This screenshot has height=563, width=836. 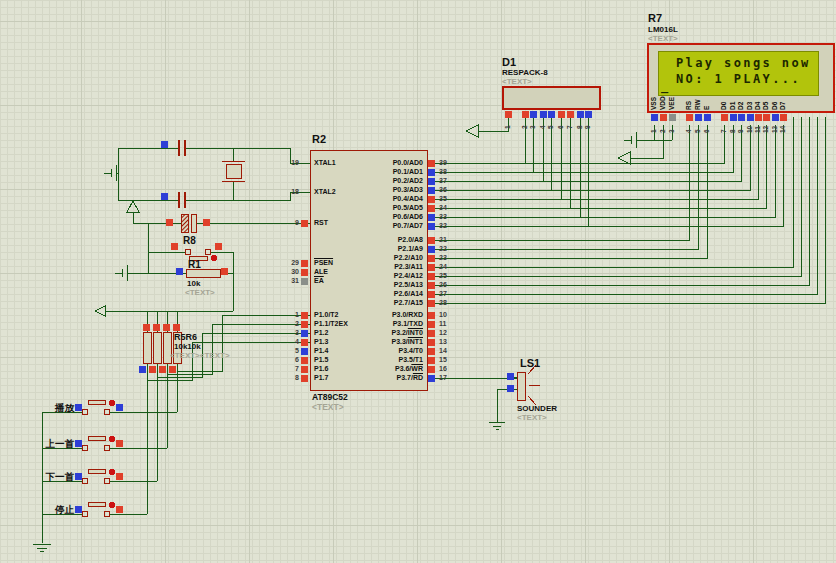 I want to click on button-left-state-square, so click(x=78, y=510).